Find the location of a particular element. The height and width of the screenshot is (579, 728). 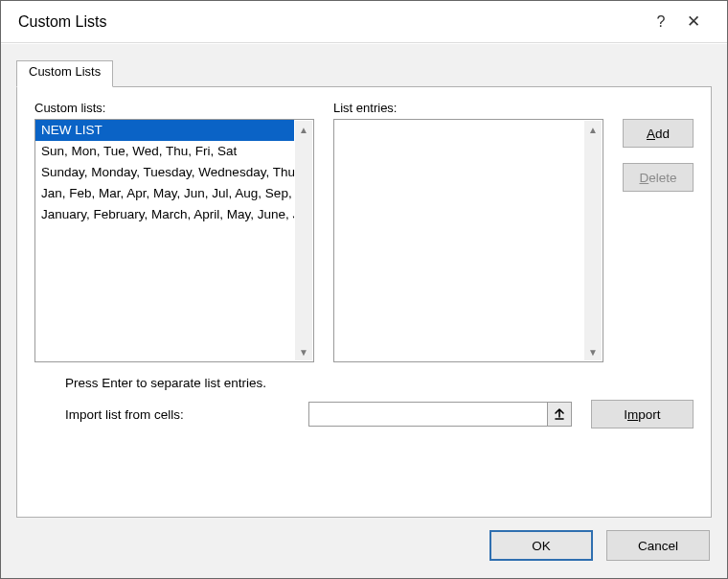

import-range-input is located at coordinates (427, 414).